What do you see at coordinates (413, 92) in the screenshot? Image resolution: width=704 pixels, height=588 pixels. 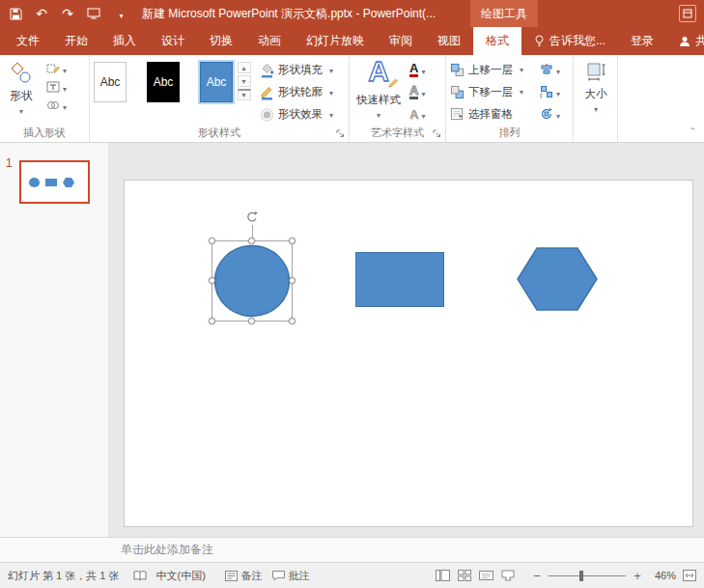 I see `text-outline-icon: A` at bounding box center [413, 92].